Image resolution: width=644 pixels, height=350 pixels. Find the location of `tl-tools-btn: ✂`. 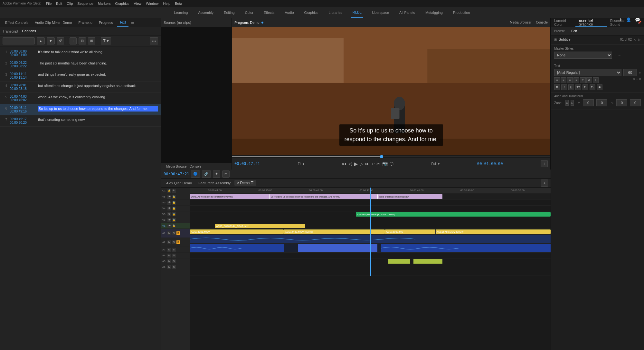

tl-tools-btn: ✂ is located at coordinates (226, 174).